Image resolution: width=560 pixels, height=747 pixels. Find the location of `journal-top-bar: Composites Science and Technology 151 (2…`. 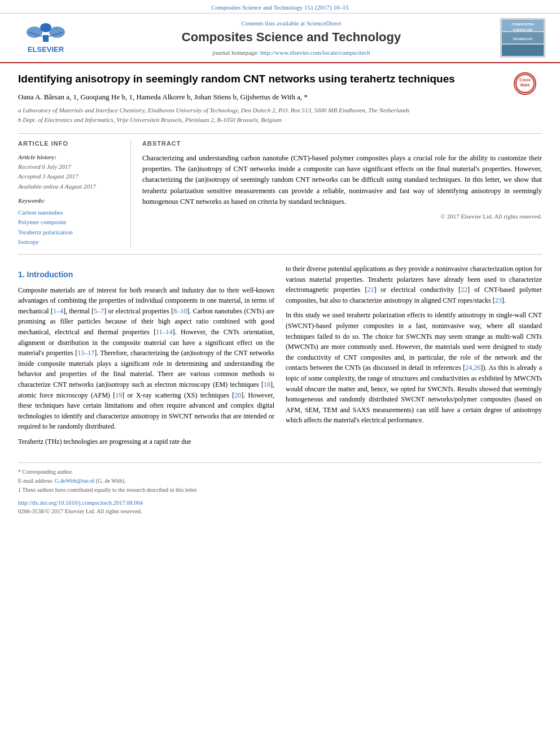

journal-top-bar: Composites Science and Technology 151 (2… is located at coordinates (280, 7).